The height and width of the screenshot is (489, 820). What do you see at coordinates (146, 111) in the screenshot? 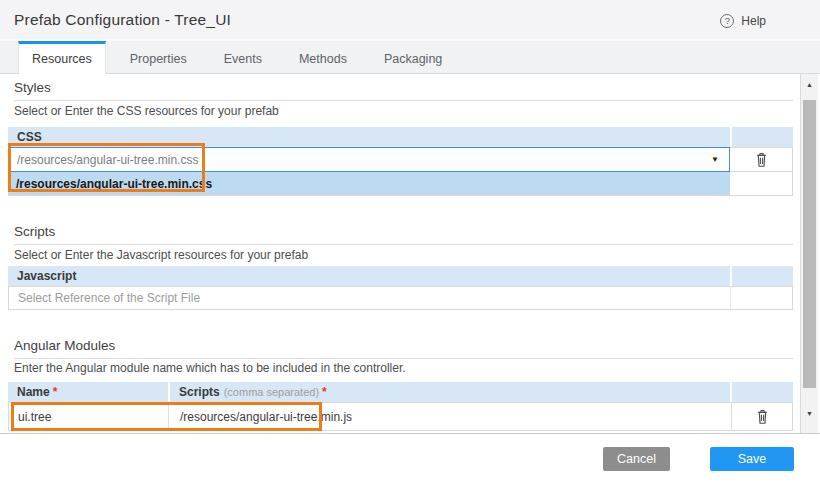
I see `styles-section-description: Select or Enter the CSS resources for yo…` at bounding box center [146, 111].